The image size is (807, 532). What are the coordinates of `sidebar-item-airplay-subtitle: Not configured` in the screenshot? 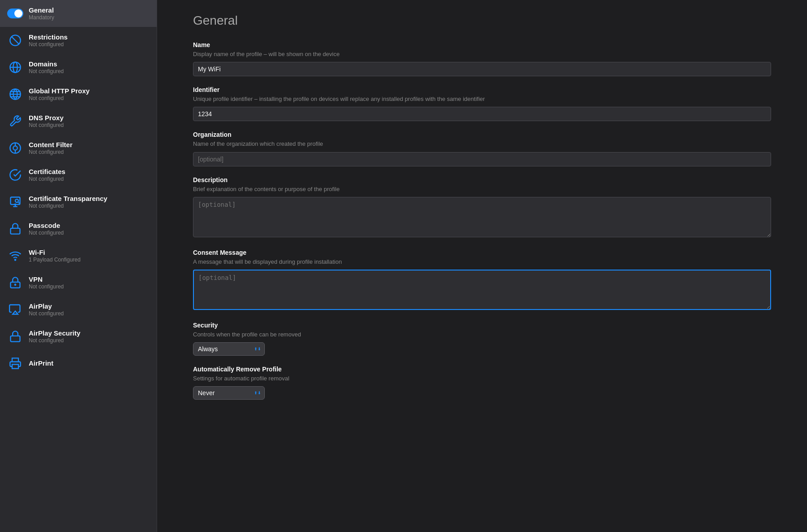 It's located at (46, 314).